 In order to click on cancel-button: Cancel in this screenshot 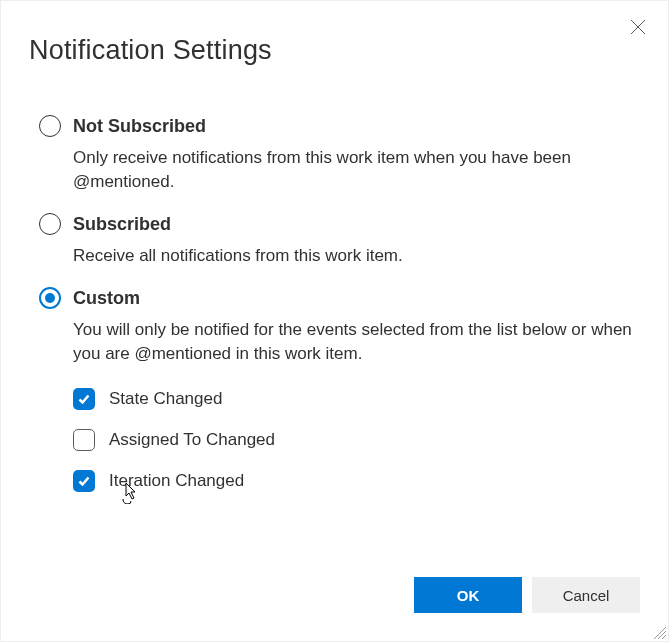, I will do `click(586, 595)`.